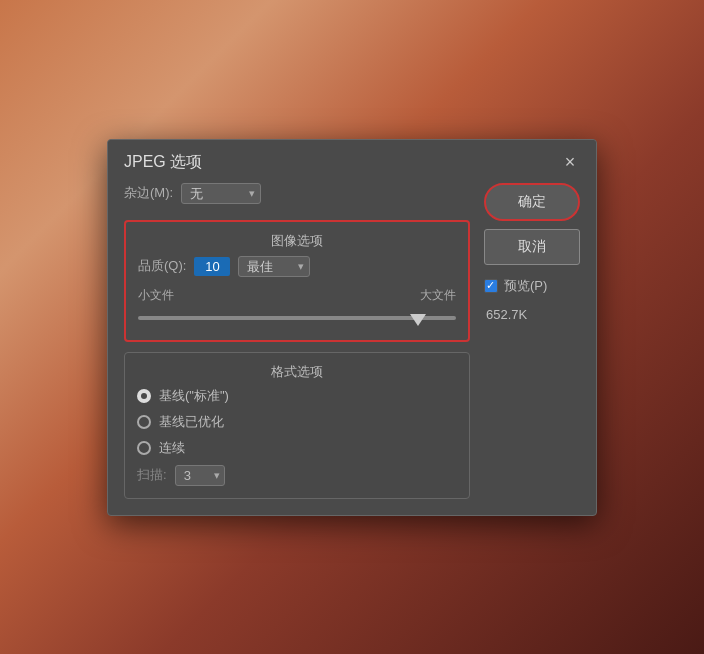 Image resolution: width=704 pixels, height=654 pixels. I want to click on format-options-title: 格式选项, so click(297, 372).